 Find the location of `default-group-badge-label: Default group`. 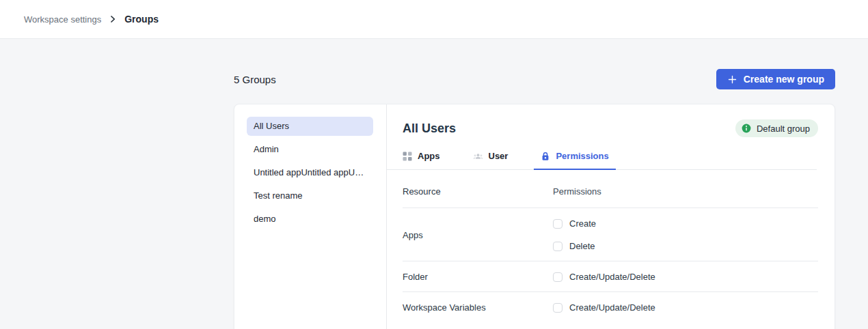

default-group-badge-label: Default group is located at coordinates (783, 128).